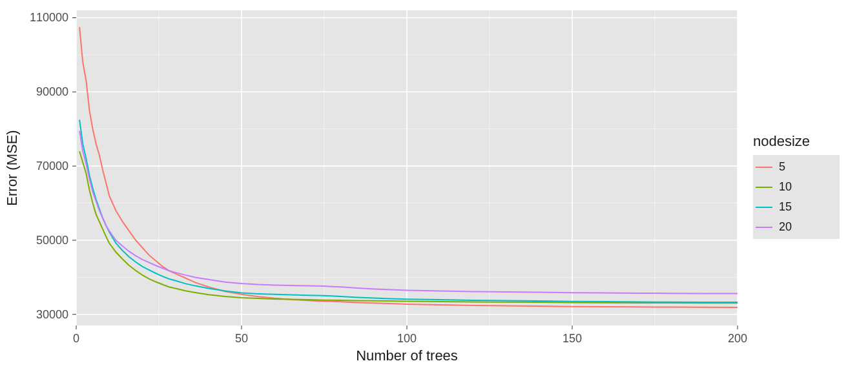 This screenshot has height=372, width=868. Describe the element at coordinates (76, 338) in the screenshot. I see `x-tick-label: 0` at that location.